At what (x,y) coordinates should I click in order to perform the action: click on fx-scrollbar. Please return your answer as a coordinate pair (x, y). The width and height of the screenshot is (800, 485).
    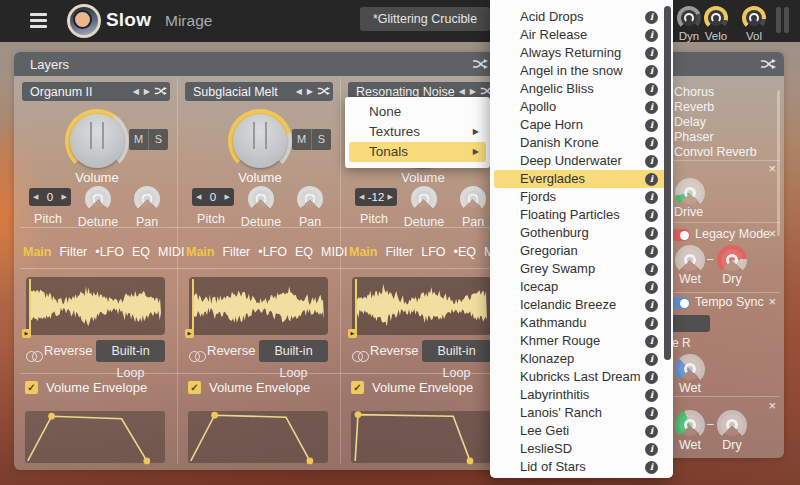
    Looking at the image, I should click on (778, 163).